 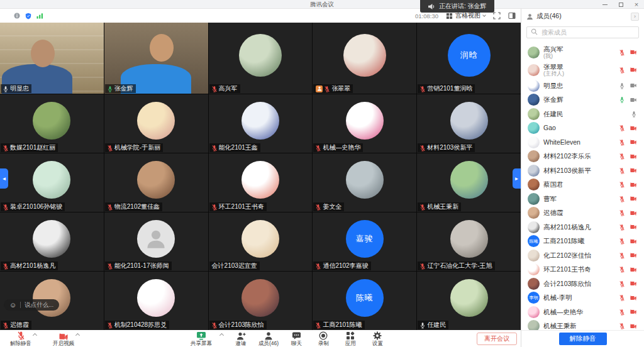 I want to click on member-list-item: 张翠翠 (主持人), so click(x=582, y=70).